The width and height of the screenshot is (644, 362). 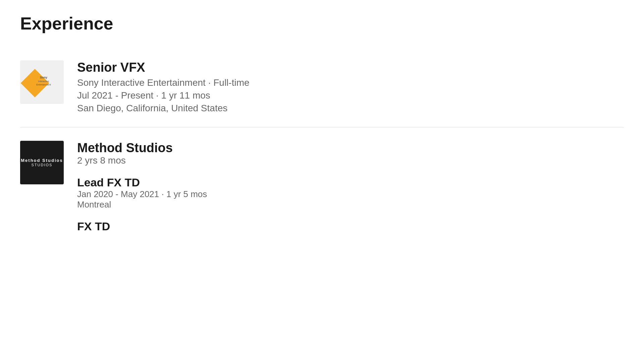 What do you see at coordinates (42, 163) in the screenshot?
I see `method-logo-text: Method Studios STUDIOS` at bounding box center [42, 163].